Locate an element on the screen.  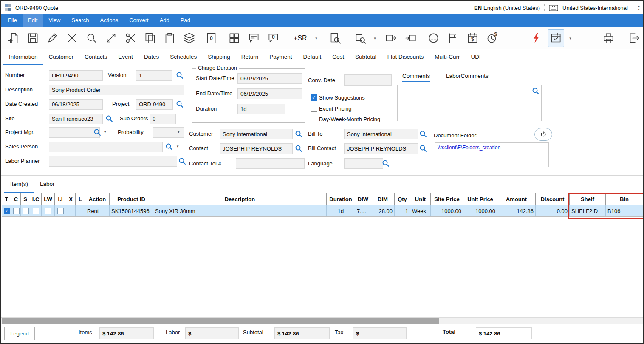
menu-convert: Convert is located at coordinates (139, 20).